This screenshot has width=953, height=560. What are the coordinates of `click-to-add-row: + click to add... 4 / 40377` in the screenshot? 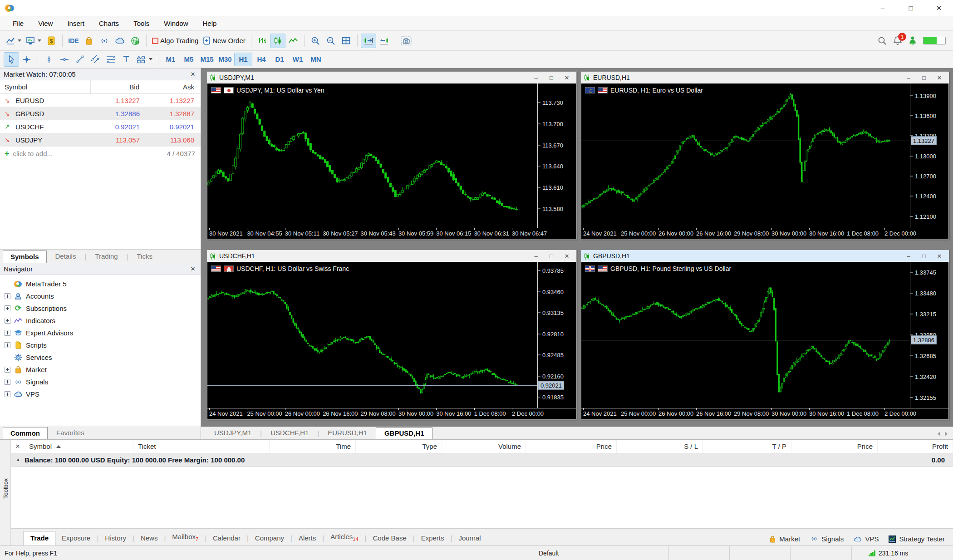 It's located at (100, 153).